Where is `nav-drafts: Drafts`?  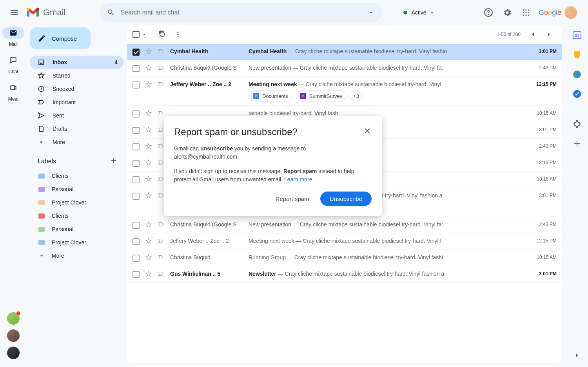 nav-drafts: Drafts is located at coordinates (77, 129).